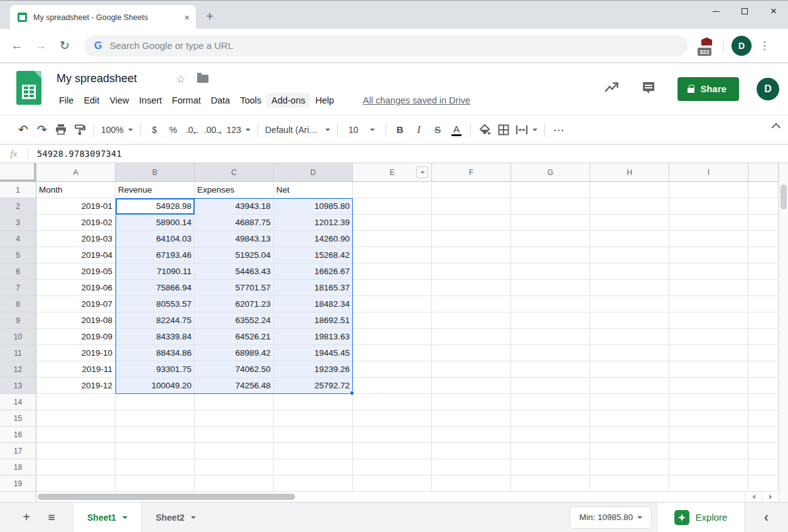 This screenshot has width=788, height=532. I want to click on cell-I6, so click(709, 272).